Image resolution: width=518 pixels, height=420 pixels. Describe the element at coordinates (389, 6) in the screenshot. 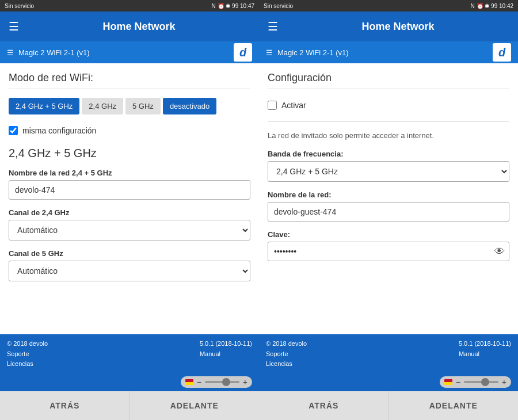

I see `status-bar-2: Sin servicio N ⏰ ✱ 99 10:42` at that location.